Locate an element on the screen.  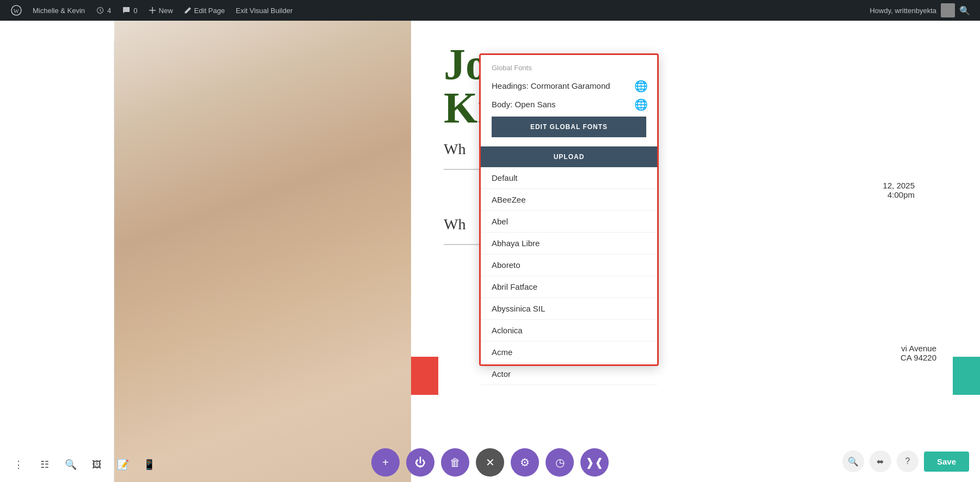
headings-font-row: Headings: Cormorant Garamond 🌐 is located at coordinates (569, 86).